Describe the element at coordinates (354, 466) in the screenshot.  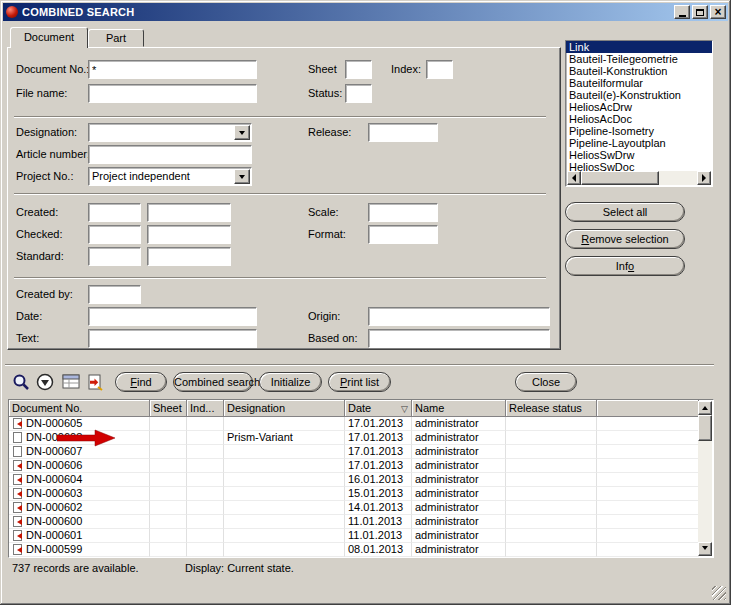
I see `table-row: DN-000606 17.01.2013 administrator` at that location.